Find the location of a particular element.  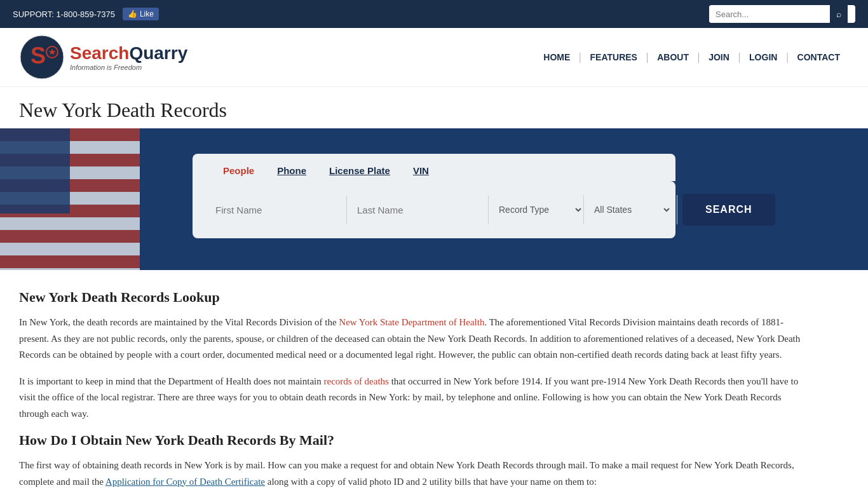

top-search-button: ⌕ is located at coordinates (839, 14).